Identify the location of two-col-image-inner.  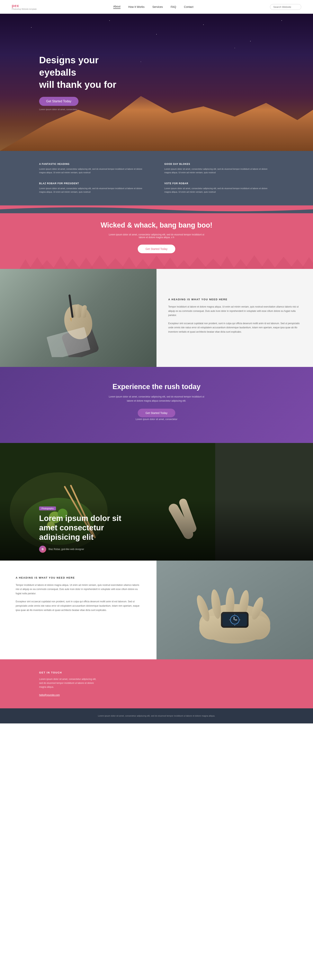
(78, 318).